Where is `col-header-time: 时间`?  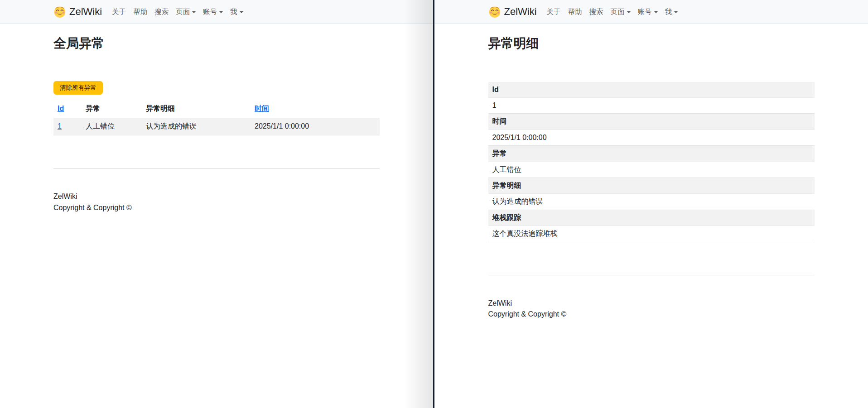
col-header-time: 时间 is located at coordinates (315, 110).